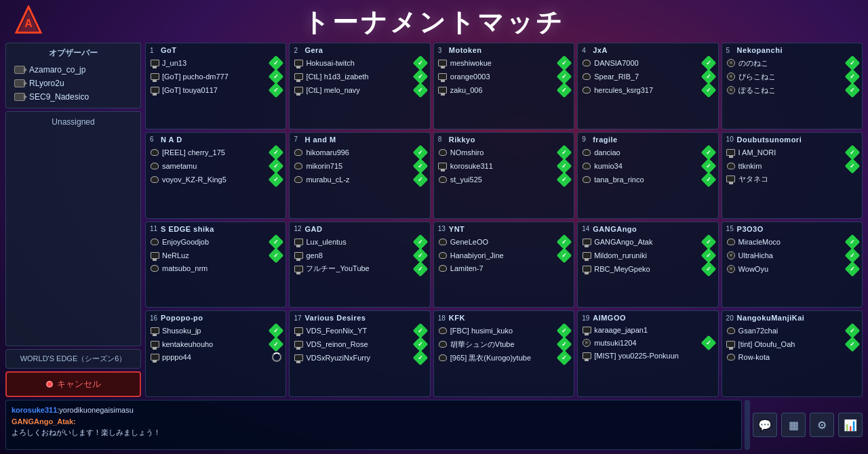  What do you see at coordinates (504, 242) in the screenshot?
I see `player-row-13-0: GeneLeOO` at bounding box center [504, 242].